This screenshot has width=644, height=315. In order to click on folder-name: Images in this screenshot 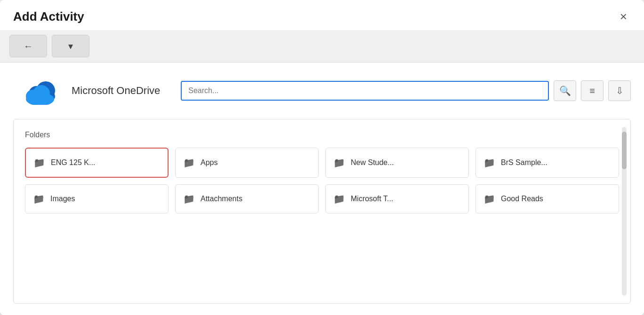, I will do `click(63, 199)`.